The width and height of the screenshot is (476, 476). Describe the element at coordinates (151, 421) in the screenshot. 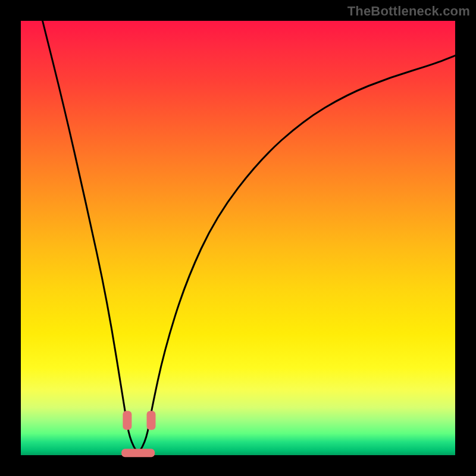

I see `right-shoulder-marker` at that location.